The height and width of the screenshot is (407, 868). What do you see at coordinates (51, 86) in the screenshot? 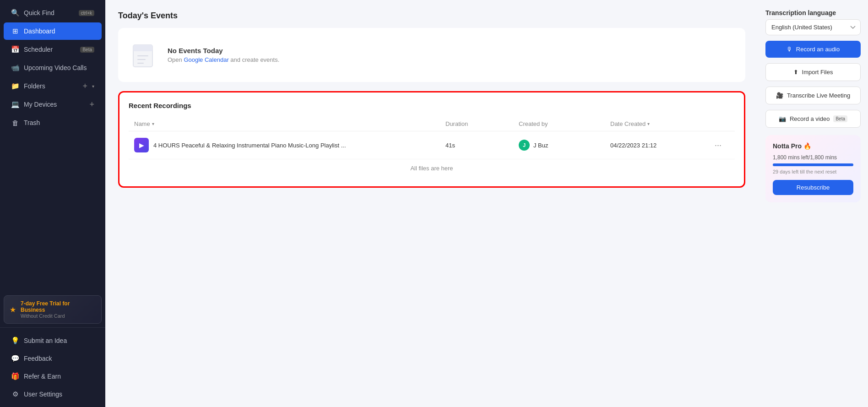
I see `sidebar-folders-label: Folders` at bounding box center [51, 86].